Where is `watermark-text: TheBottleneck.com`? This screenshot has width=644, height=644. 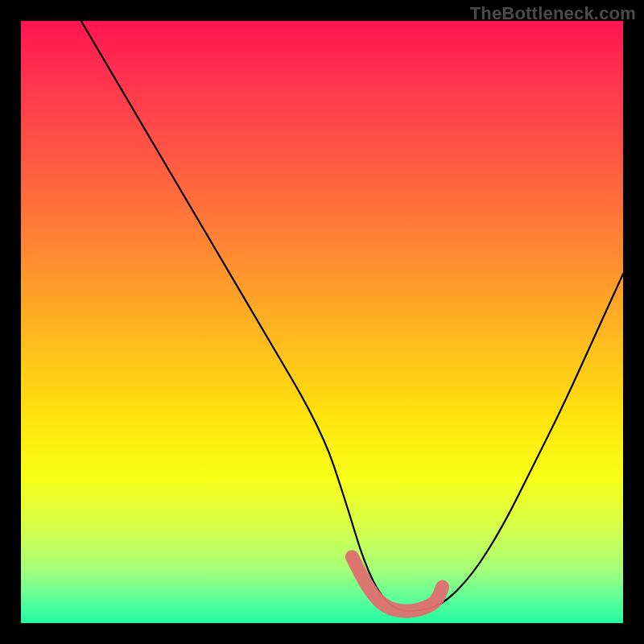 watermark-text: TheBottleneck.com is located at coordinates (553, 14).